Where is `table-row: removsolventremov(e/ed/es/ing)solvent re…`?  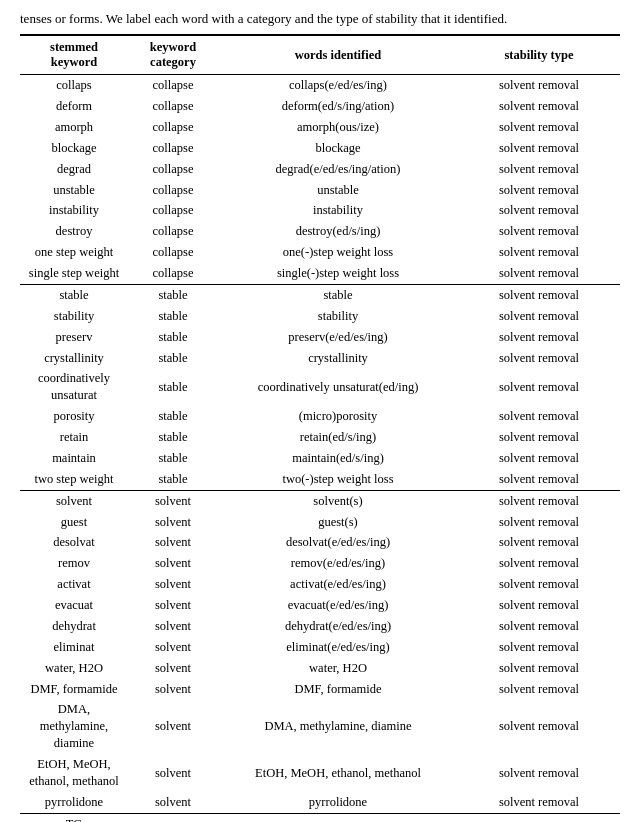
table-row: removsolventremov(e/ed/es/ing)solvent re… is located at coordinates (320, 564).